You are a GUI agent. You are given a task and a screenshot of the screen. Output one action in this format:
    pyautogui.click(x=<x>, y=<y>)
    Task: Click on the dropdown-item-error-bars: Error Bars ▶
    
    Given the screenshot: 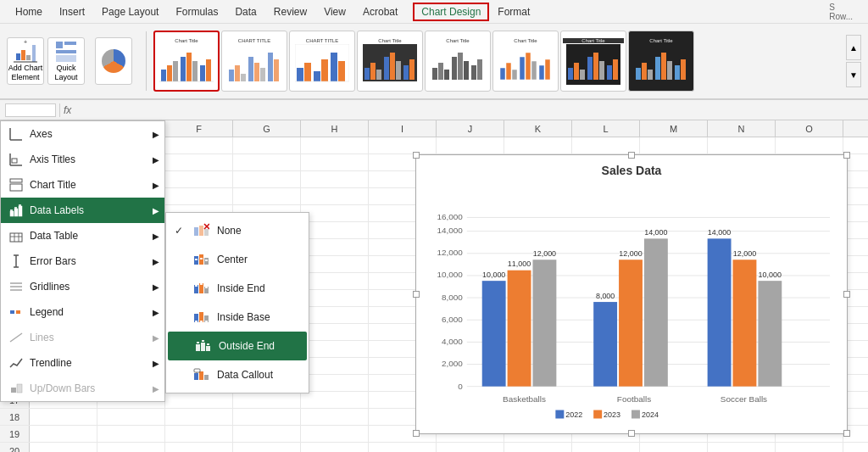 What is the action you would take?
    pyautogui.click(x=83, y=261)
    